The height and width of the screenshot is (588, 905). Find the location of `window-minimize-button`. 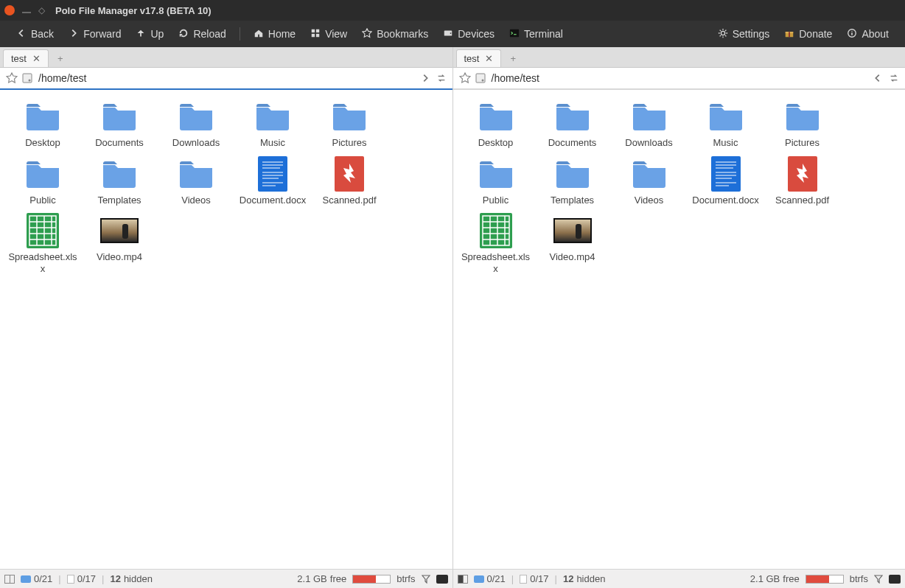

window-minimize-button is located at coordinates (27, 13).